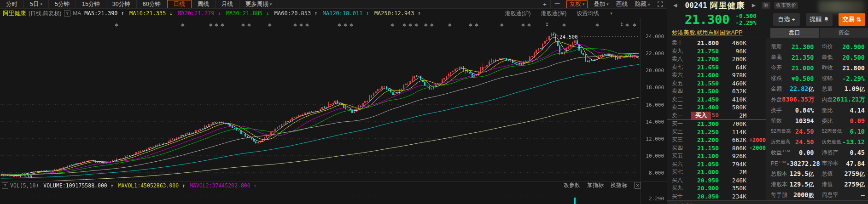 This screenshot has width=868, height=204. I want to click on order-volume: 96K, so click(733, 51).